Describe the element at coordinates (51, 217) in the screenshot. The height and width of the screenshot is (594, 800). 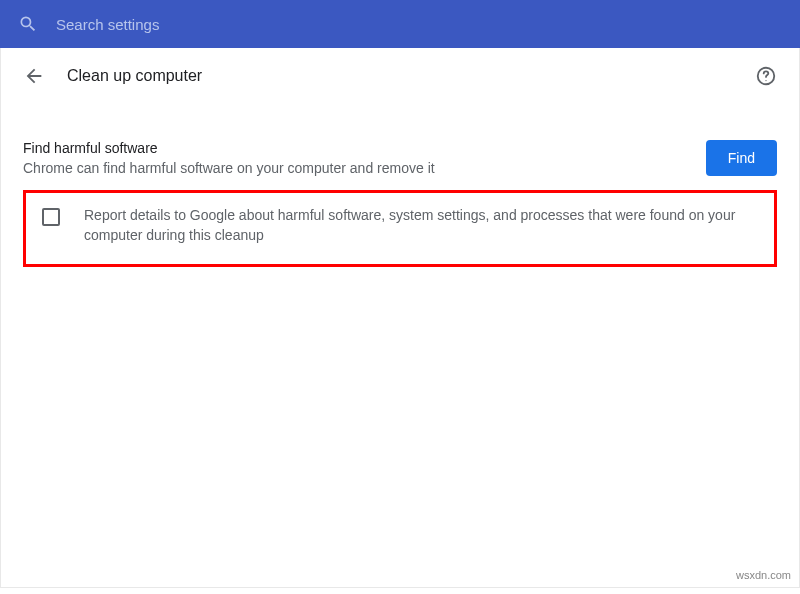
I see `report-details-checkbox` at that location.